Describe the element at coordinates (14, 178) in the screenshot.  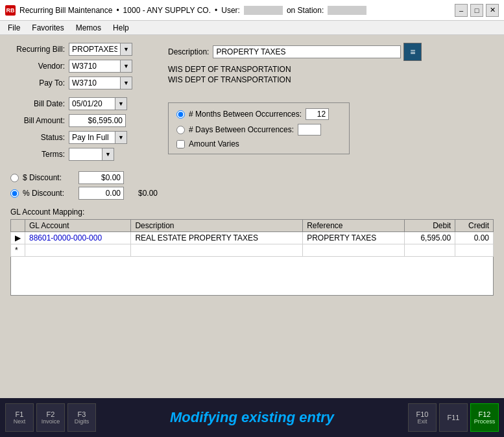
I see `dollar-discount-radio` at that location.